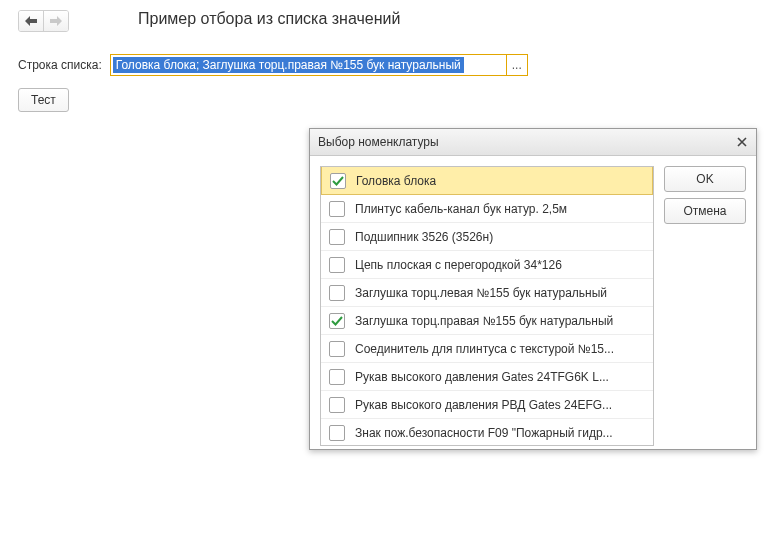  Describe the element at coordinates (60, 65) in the screenshot. I see `string-list-label: Строка списка:` at that location.